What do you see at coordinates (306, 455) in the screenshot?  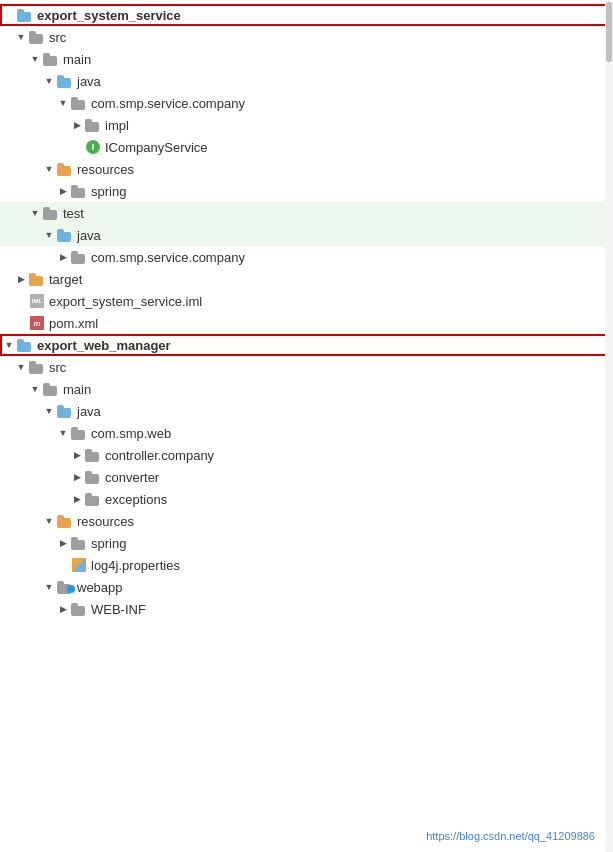 I see `tree-row-controllercompany: ▶ controller.company` at bounding box center [306, 455].